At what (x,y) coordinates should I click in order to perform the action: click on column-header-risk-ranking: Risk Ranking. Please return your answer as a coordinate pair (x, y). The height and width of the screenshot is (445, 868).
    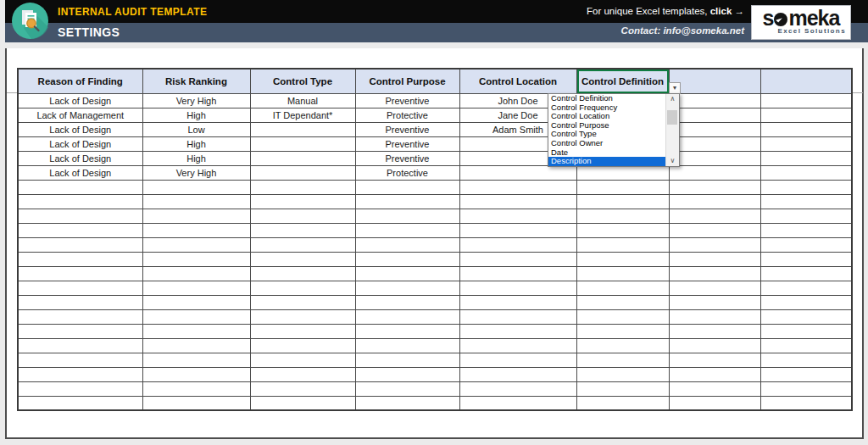
    Looking at the image, I should click on (197, 81).